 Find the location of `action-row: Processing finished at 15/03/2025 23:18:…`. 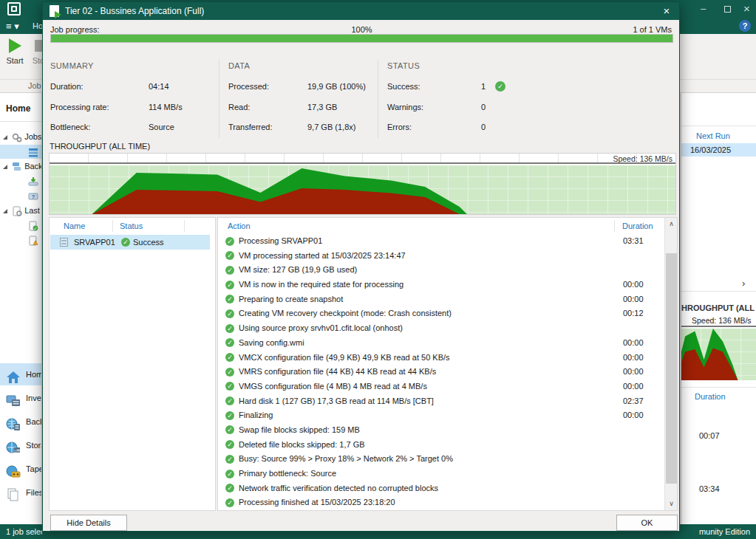

action-row: Processing finished at 15/03/2025 23:18:… is located at coordinates (442, 503).